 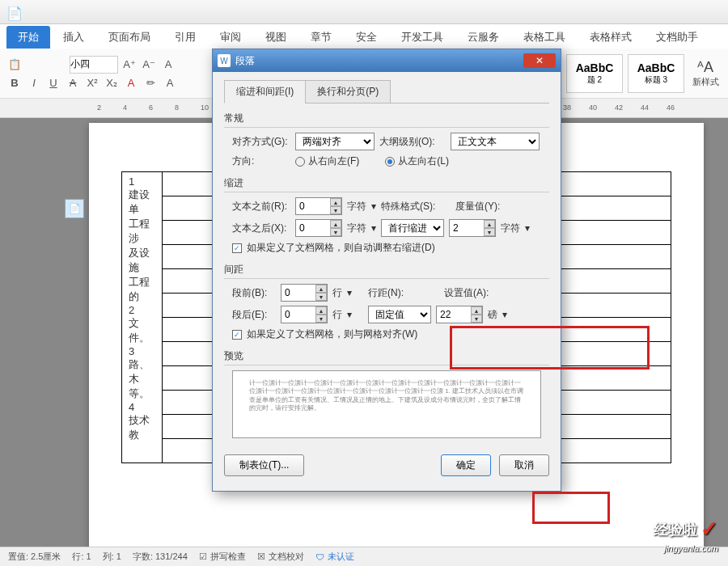 I want to click on preview-box: 计一位漂计一位漂计一位漂计一位漂计一位漂计一位漂计一位漂计一位漂计一位漂计一位漂…, so click(x=387, y=404).